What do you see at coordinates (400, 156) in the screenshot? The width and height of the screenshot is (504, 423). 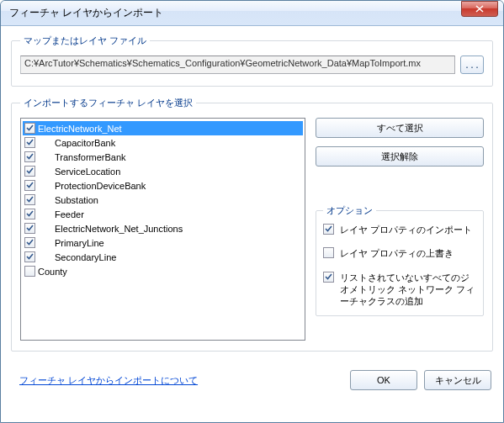 I see `clear-selection-button: 選択解除` at bounding box center [400, 156].